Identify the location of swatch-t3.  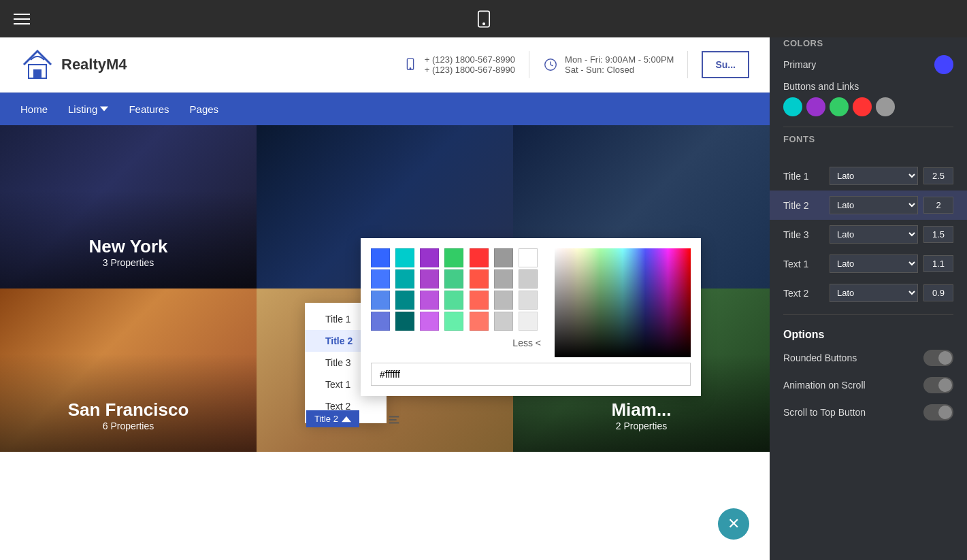
(405, 300).